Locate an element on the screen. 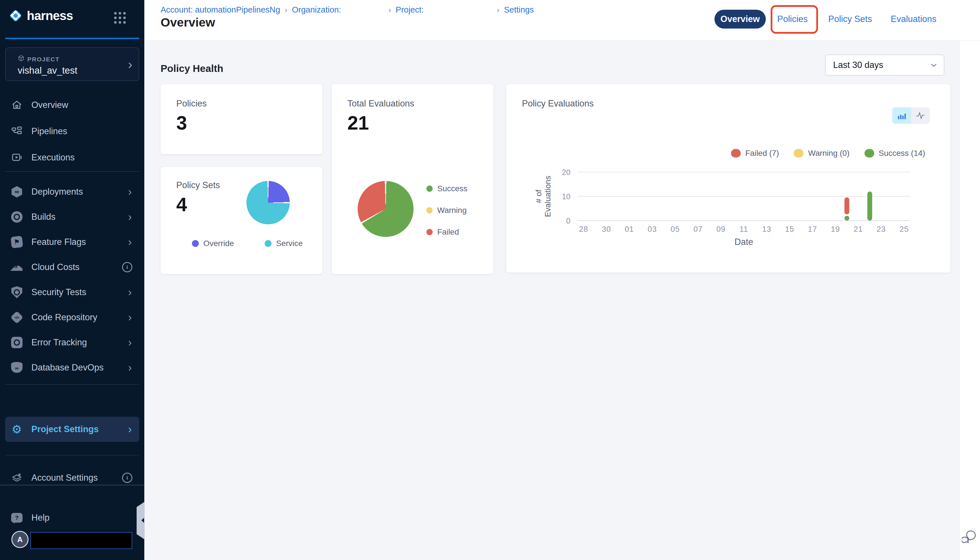  project-selector: PROJECT vishal_av_test › is located at coordinates (72, 64).